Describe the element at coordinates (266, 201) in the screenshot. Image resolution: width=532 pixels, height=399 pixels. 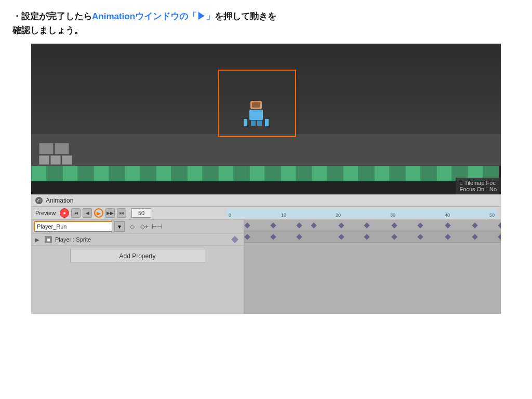
I see `animation-header: ⏱ Animation` at that location.